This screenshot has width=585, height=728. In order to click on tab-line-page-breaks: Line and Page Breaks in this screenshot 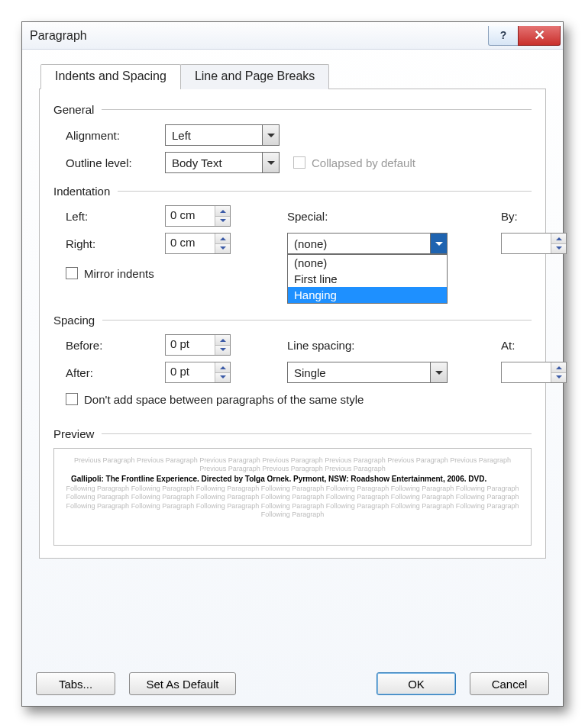, I will do `click(255, 76)`.